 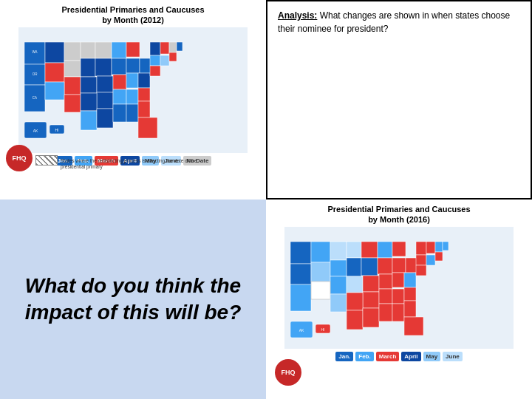 I want to click on question-text: What do you think the impact of this wil…, so click(x=133, y=300).